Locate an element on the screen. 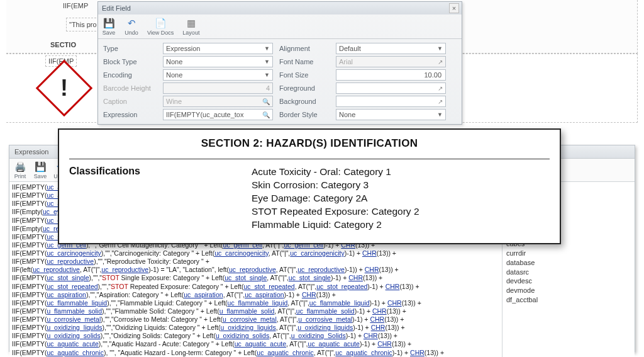 This screenshot has width=644, height=357. select-blocktype: None▼ is located at coordinates (218, 62).